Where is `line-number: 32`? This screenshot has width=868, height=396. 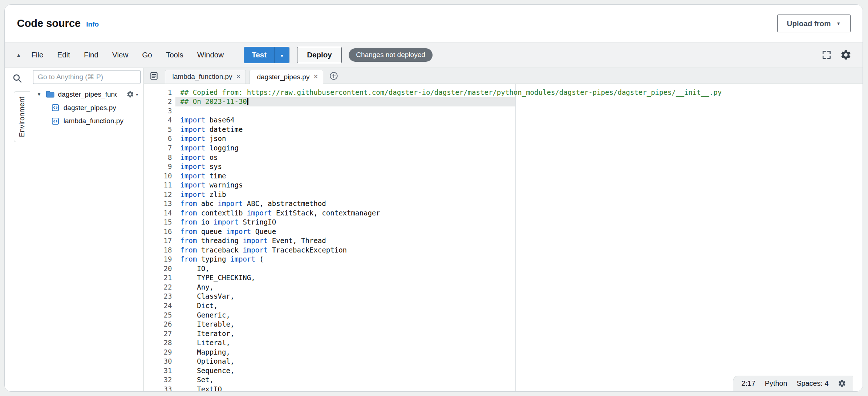 line-number: 32 is located at coordinates (158, 380).